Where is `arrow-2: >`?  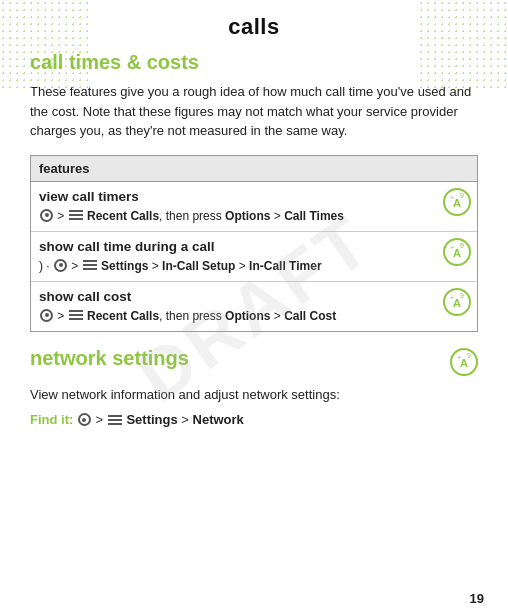
arrow-2: > is located at coordinates (76, 266).